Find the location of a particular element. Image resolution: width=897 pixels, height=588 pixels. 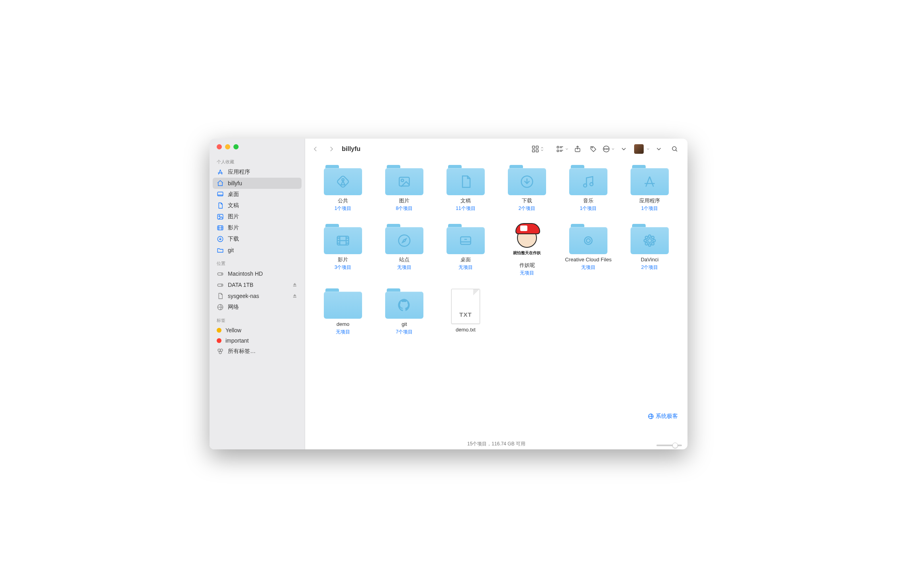

share-button is located at coordinates (578, 149).